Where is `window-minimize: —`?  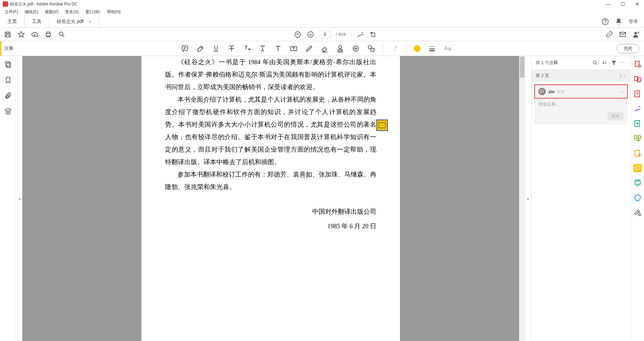 window-minimize: — is located at coordinates (608, 4).